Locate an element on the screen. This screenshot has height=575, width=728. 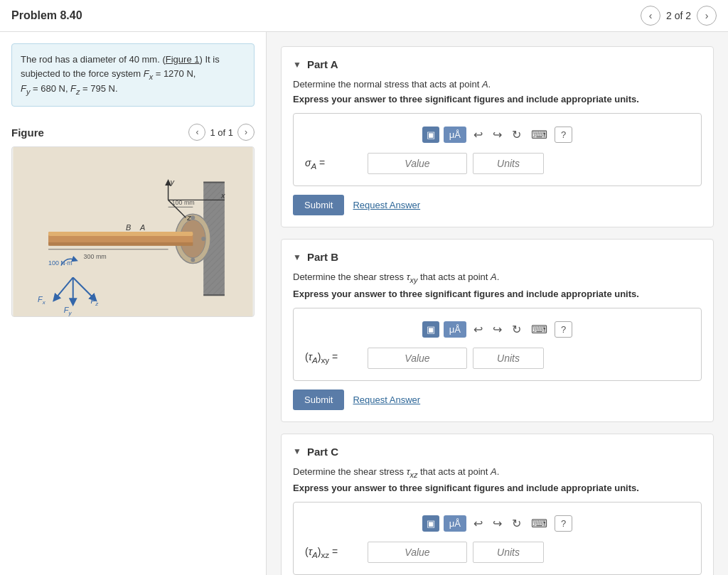
problem-info: The rod has a diameter of 40 mm. (Figure… is located at coordinates (133, 75).